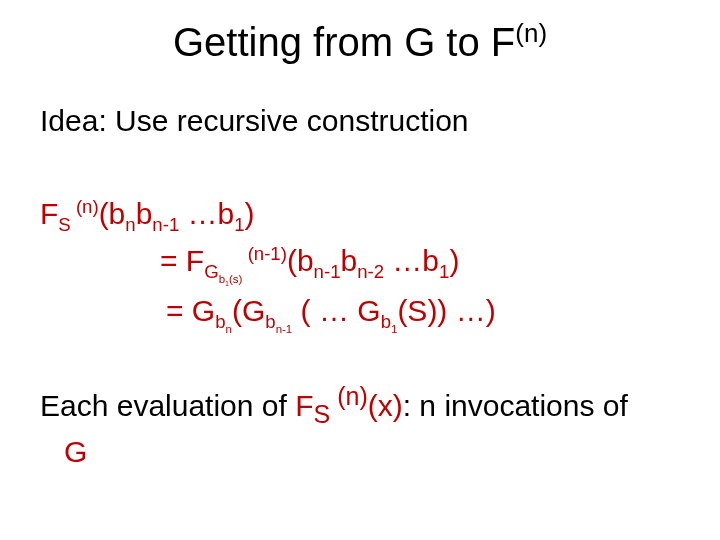 The image size is (720, 540). I want to click on sub: n, so click(130, 224).